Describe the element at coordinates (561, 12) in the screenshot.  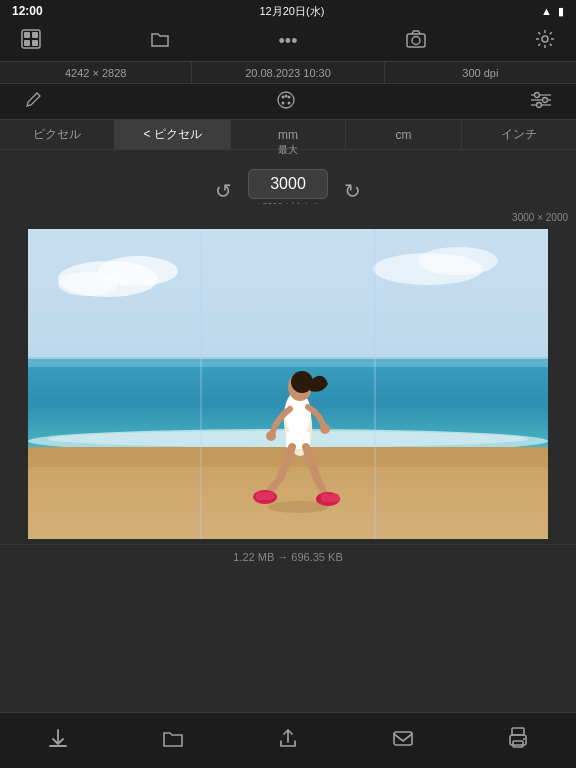
I see `battery-icon: ▮` at that location.